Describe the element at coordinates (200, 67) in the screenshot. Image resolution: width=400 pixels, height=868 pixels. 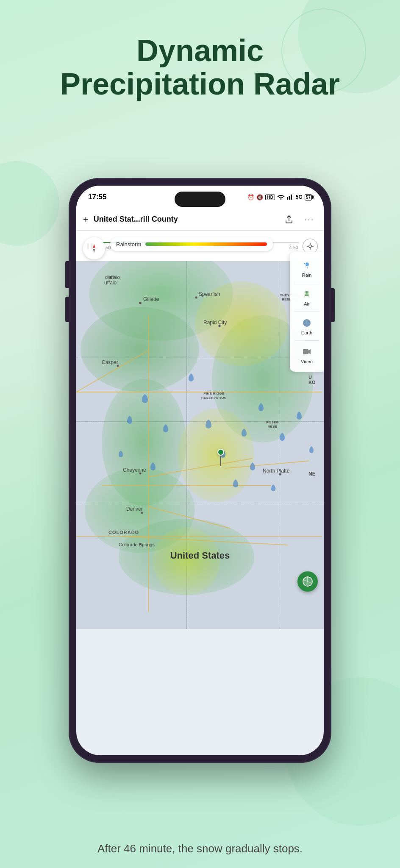
I see `hero-title: Dynamic Precipitation Radar` at that location.